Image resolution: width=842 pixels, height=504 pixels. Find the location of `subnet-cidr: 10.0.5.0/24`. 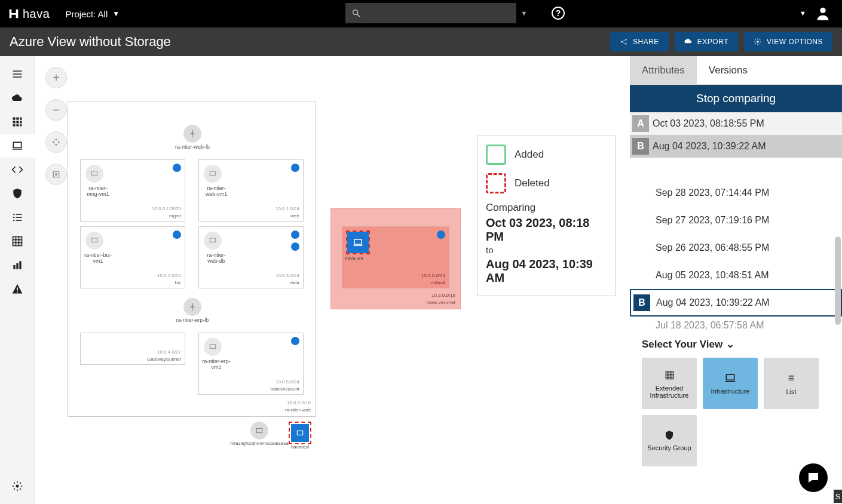

subnet-cidr: 10.0.5.0/24 is located at coordinates (287, 382).